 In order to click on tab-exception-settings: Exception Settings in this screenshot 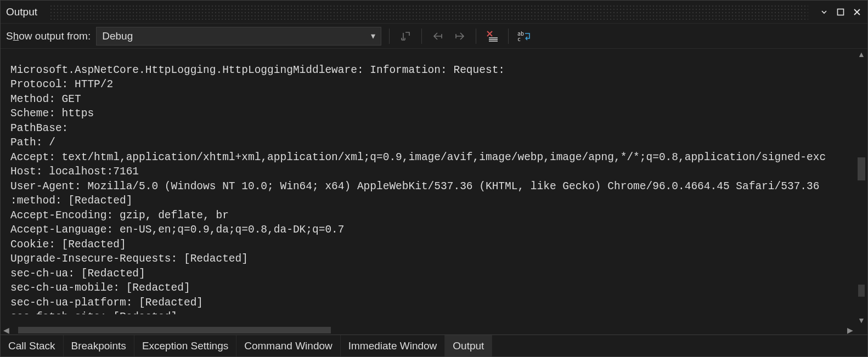, I will do `click(185, 345)`.